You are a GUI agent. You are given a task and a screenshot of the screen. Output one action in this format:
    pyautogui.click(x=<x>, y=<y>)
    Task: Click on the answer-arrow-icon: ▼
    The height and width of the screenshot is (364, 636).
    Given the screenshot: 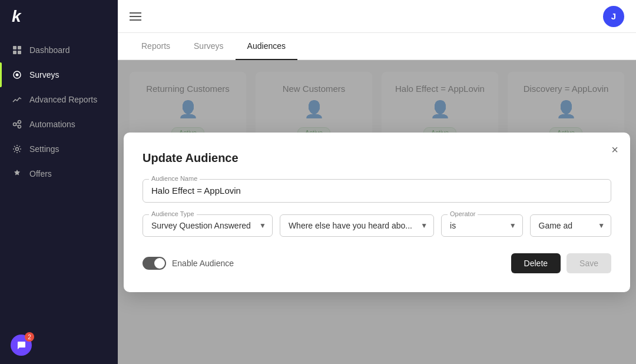 What is the action you would take?
    pyautogui.click(x=601, y=226)
    